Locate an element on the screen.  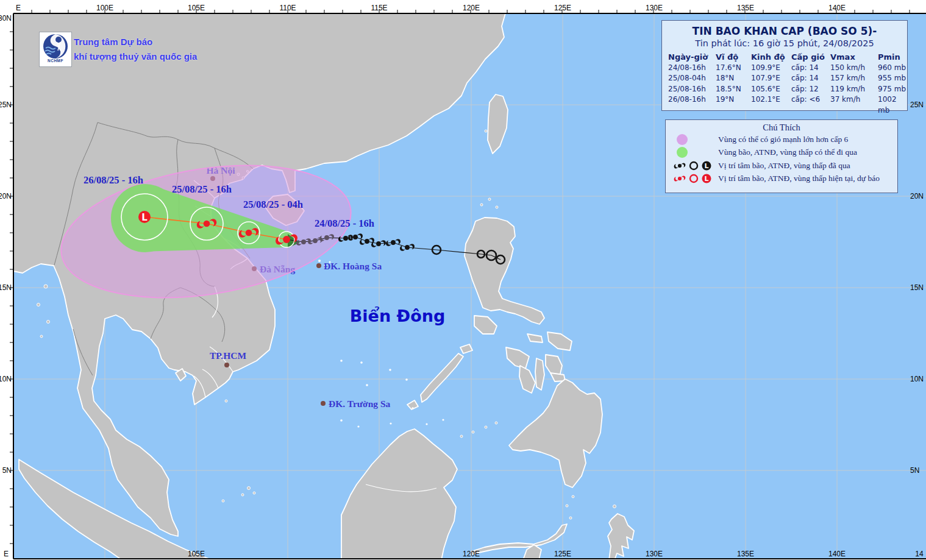
axis-label-top: 100E is located at coordinates (105, 8).